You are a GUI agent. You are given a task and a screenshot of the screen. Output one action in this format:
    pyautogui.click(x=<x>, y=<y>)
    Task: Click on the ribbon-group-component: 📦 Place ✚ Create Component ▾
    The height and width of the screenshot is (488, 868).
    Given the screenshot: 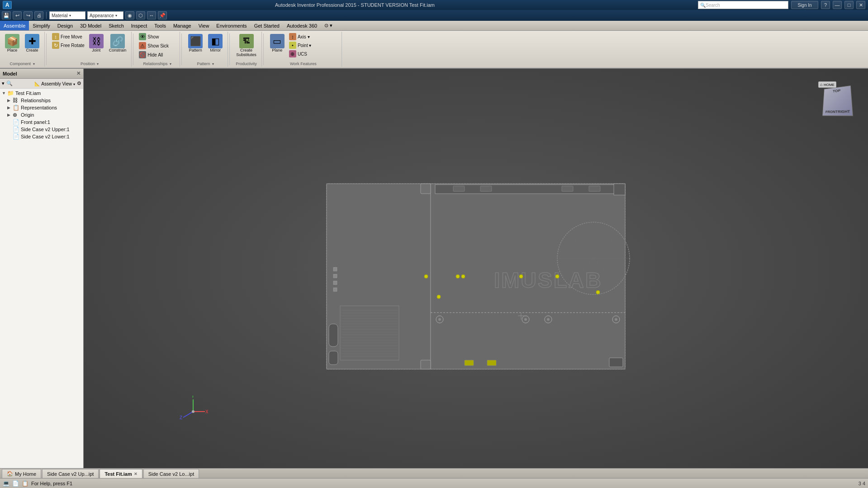 What is the action you would take?
    pyautogui.click(x=23, y=49)
    